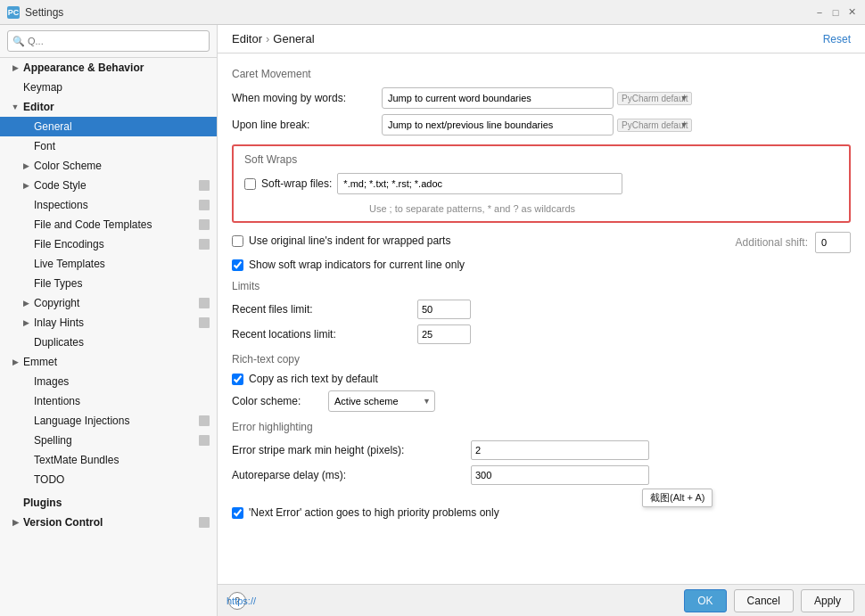  Describe the element at coordinates (59, 323) in the screenshot. I see `sidebar-item-label: Inlay Hints` at that location.